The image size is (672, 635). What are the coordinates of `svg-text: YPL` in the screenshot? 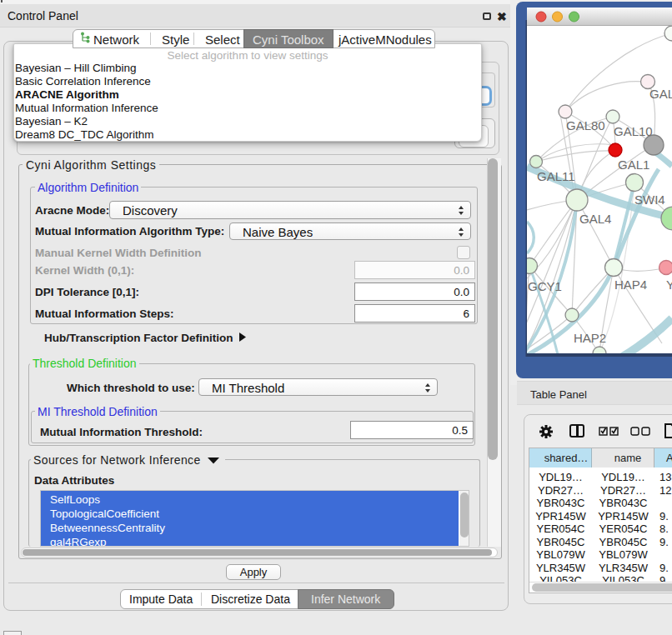 It's located at (669, 285).